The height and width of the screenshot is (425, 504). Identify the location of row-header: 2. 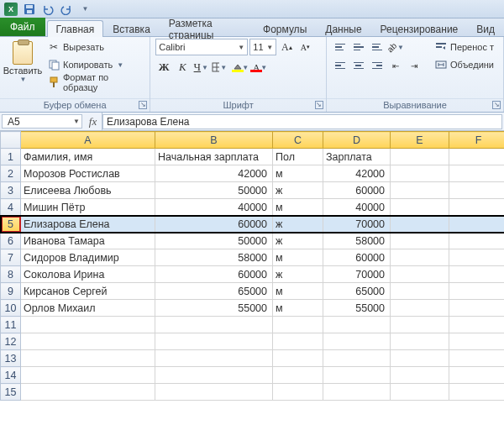
(11, 174).